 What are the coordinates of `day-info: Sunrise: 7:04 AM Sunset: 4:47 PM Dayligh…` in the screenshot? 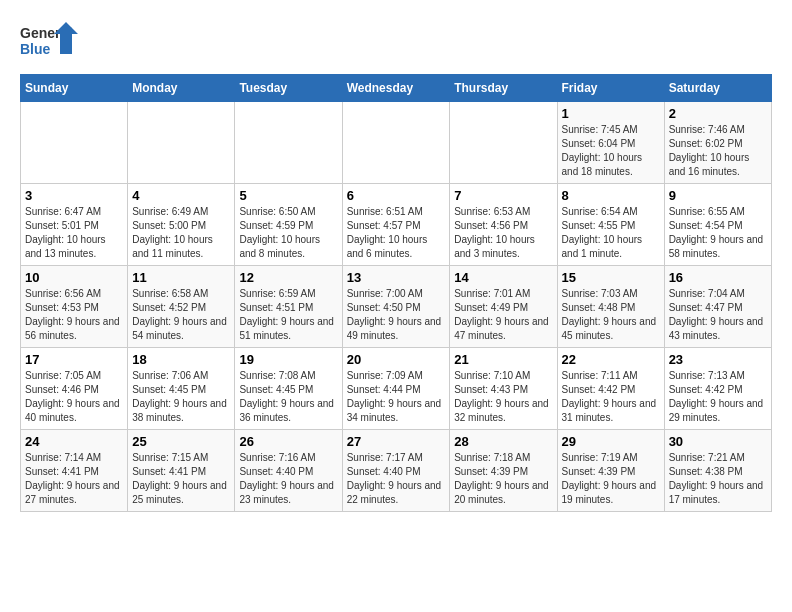 It's located at (718, 315).